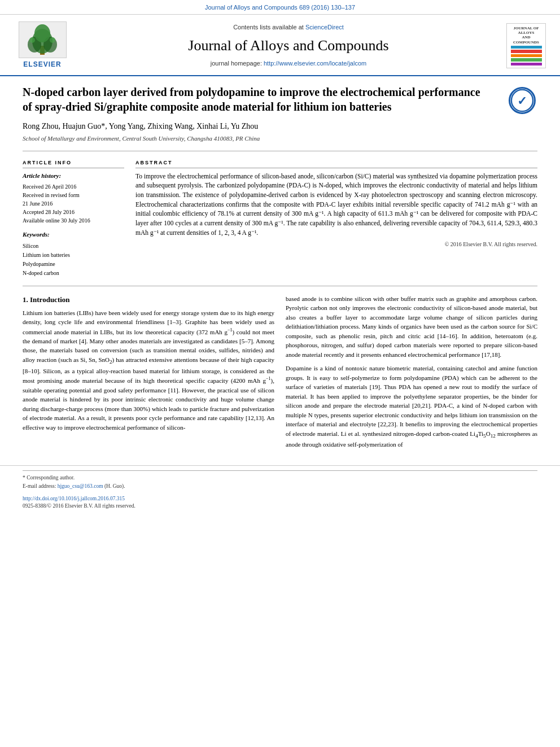 The image size is (560, 747). What do you see at coordinates (412, 374) in the screenshot?
I see `body-col-right: based anode is to combine silicon with o…` at bounding box center [412, 374].